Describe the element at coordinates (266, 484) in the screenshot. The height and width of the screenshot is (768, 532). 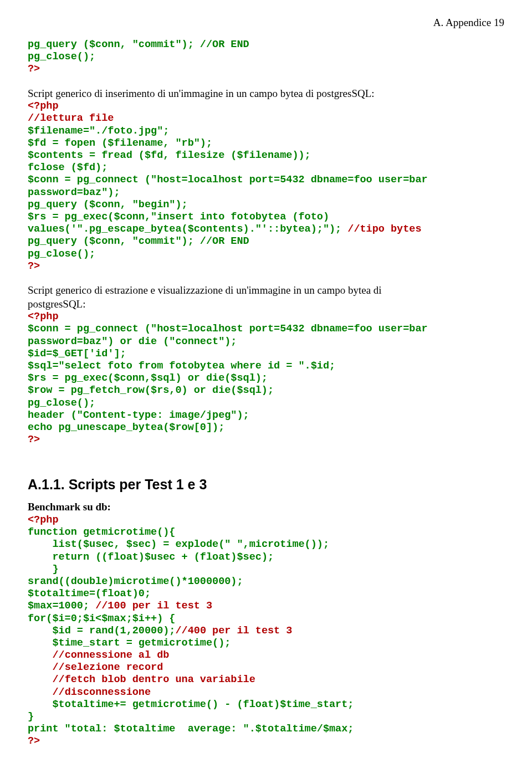
I see `section-heading: A.1.1. Scripts per Test 1 e 3` at that location.